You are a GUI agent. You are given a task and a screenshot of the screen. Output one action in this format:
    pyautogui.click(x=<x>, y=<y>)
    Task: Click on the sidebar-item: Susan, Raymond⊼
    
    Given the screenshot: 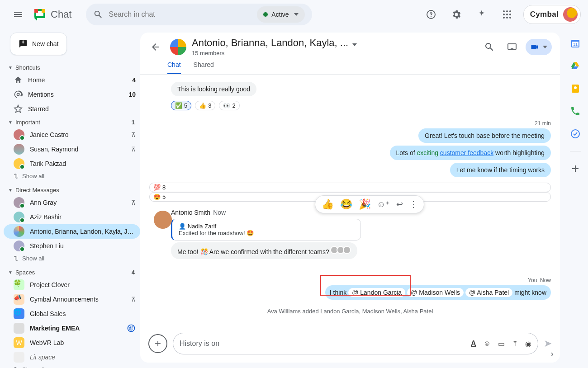 What is the action you would take?
    pyautogui.click(x=72, y=149)
    